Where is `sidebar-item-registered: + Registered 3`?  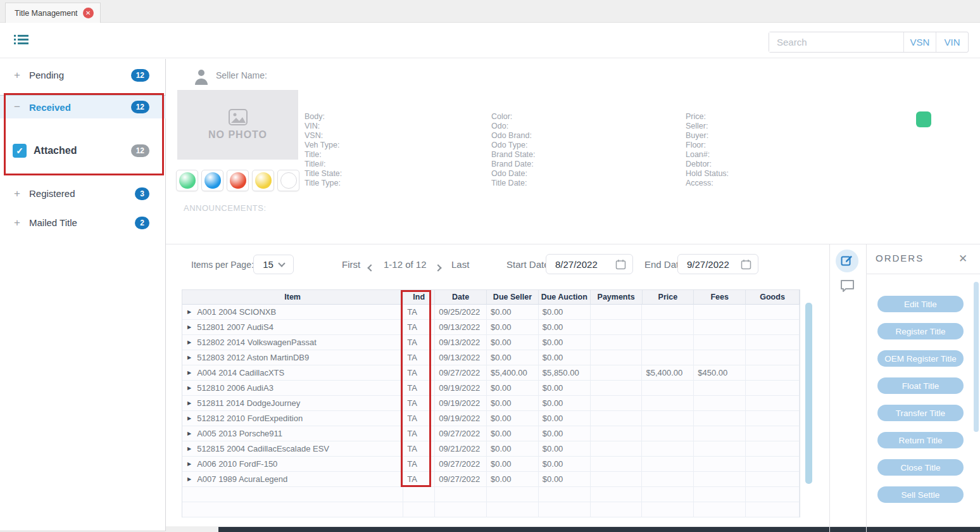
sidebar-item-registered: + Registered 3 is located at coordinates (83, 194).